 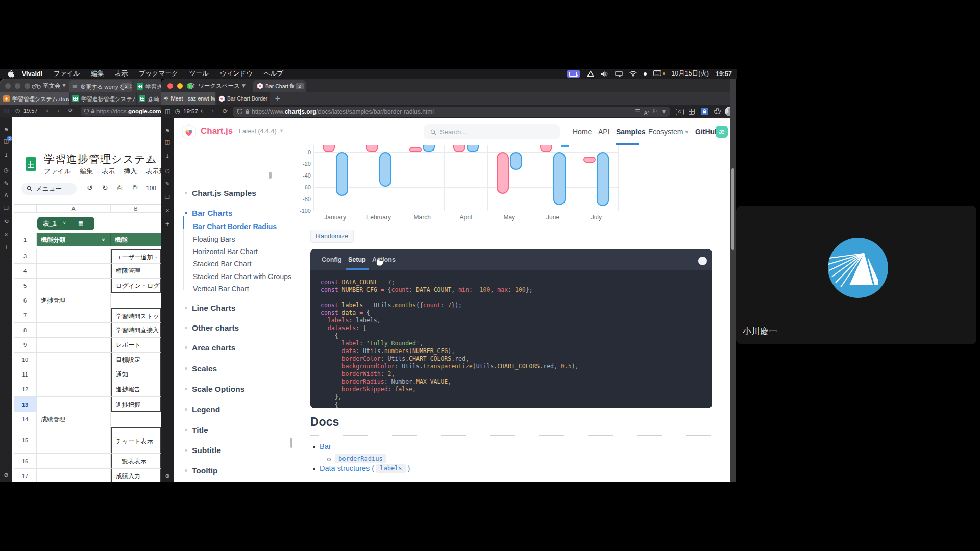 I want to click on docs-link-bar: Bar, so click(x=326, y=446).